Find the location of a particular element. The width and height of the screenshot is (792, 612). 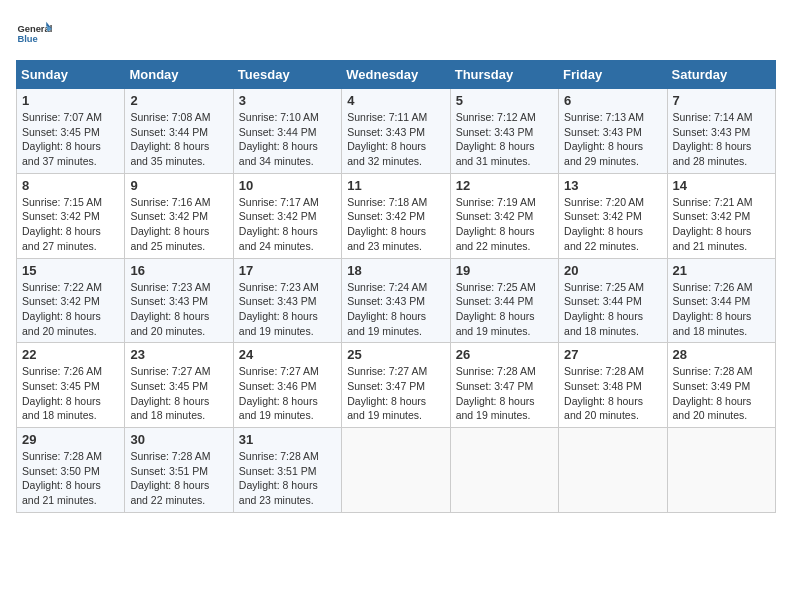

day-cell: 19 Sunrise: 7:25 AMSunset: 3:44 PMDaylig… is located at coordinates (504, 300).